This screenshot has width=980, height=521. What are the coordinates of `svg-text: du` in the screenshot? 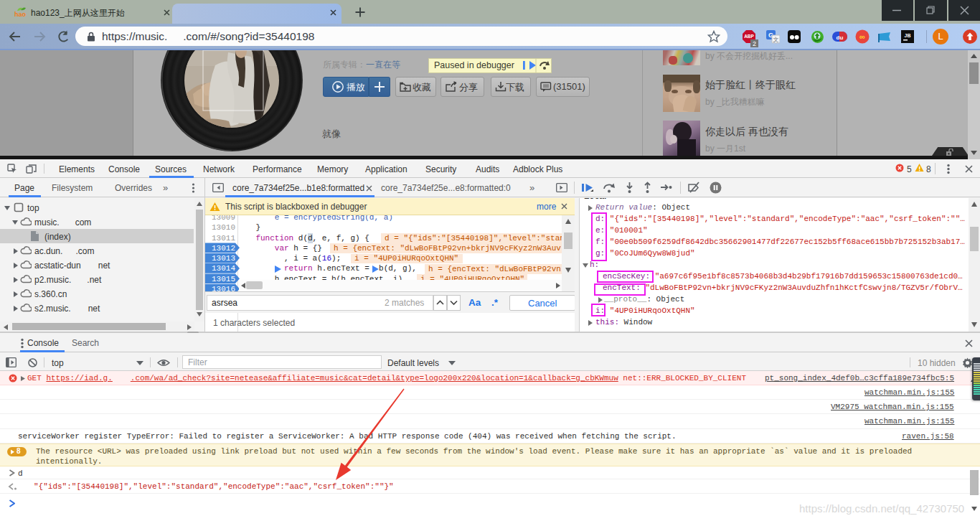 It's located at (840, 37).